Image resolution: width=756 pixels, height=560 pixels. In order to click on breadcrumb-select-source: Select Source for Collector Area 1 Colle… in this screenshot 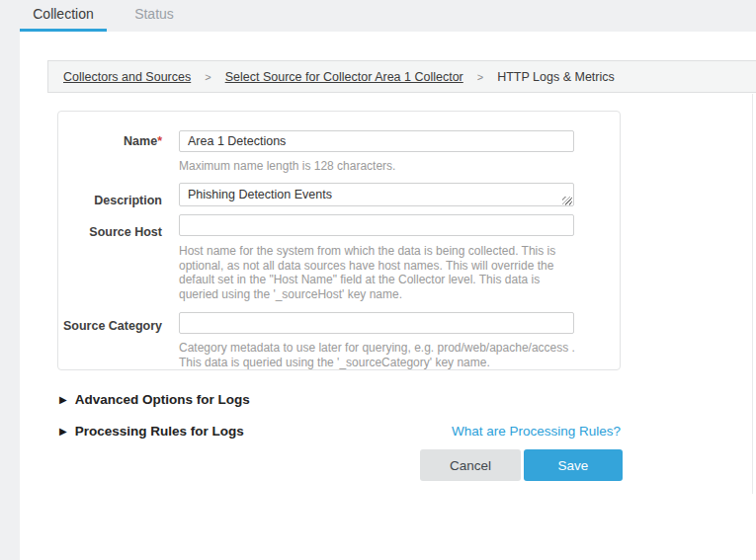, I will do `click(344, 77)`.